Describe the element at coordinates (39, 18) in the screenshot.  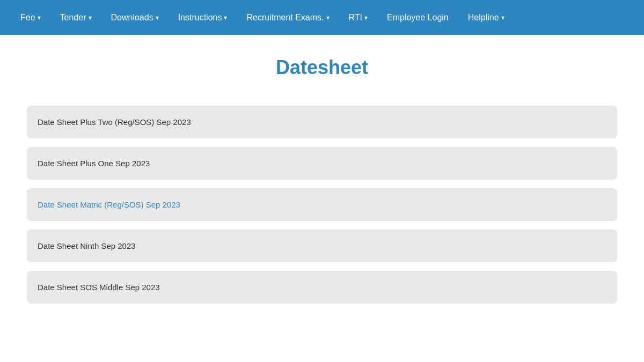
I see `fee-caret-icon: ▾` at that location.